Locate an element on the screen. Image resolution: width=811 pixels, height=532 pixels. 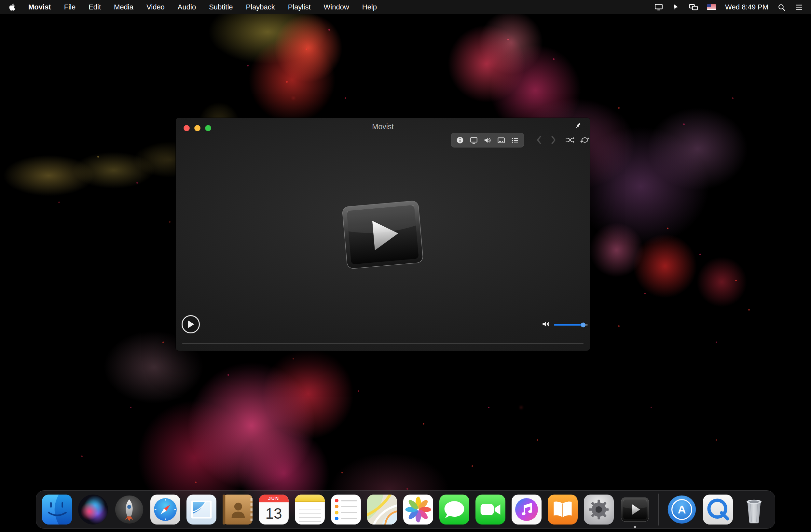
menu-edit: Edit is located at coordinates (95, 7).